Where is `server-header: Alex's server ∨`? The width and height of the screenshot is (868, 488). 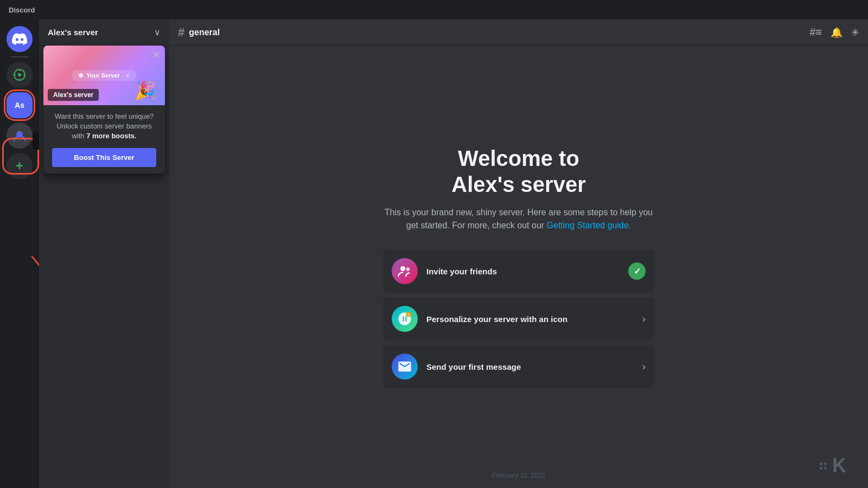
server-header: Alex's server ∨ is located at coordinates (104, 33).